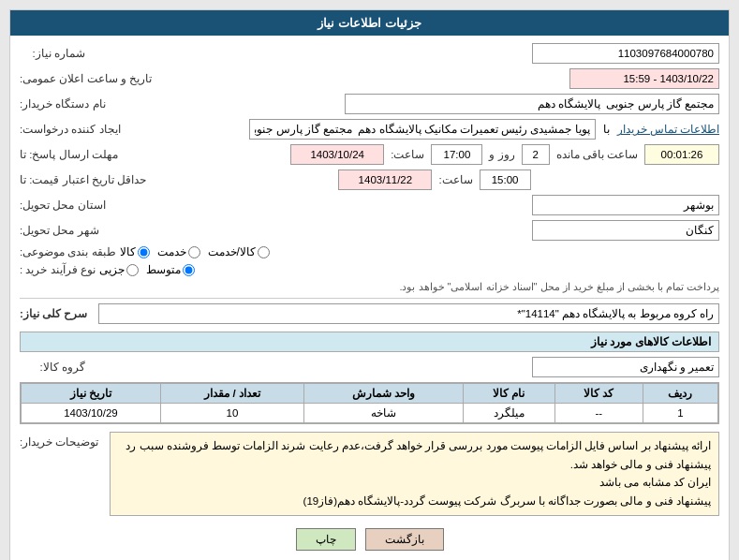 The height and width of the screenshot is (560, 739). I want to click on radio-kaala-label: کالا, so click(127, 252).